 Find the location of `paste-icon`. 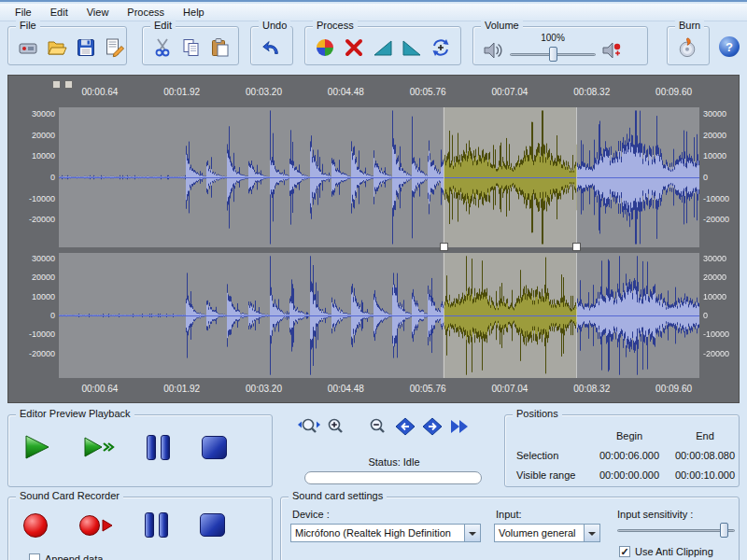

paste-icon is located at coordinates (220, 48).